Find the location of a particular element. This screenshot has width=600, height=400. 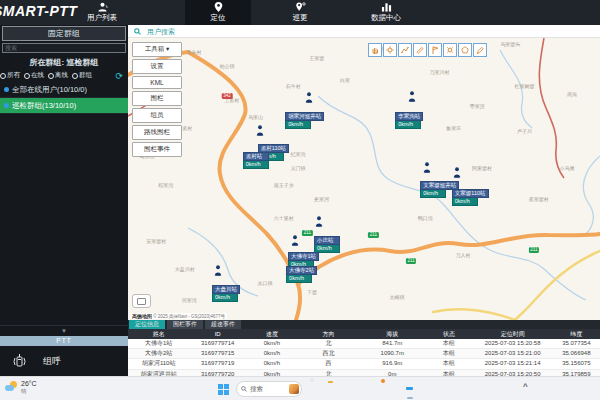

tool-flag-icon is located at coordinates (435, 50).